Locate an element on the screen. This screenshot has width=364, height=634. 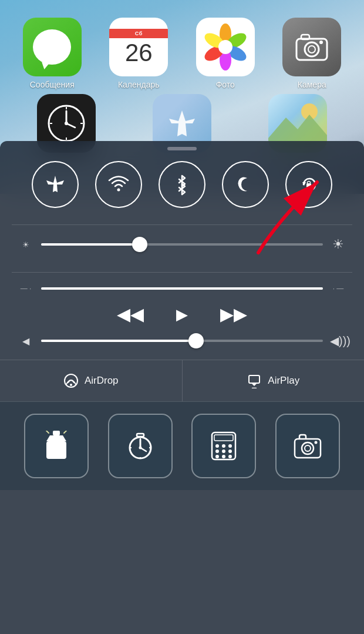
calendar-header: Сб is located at coordinates (139, 33).